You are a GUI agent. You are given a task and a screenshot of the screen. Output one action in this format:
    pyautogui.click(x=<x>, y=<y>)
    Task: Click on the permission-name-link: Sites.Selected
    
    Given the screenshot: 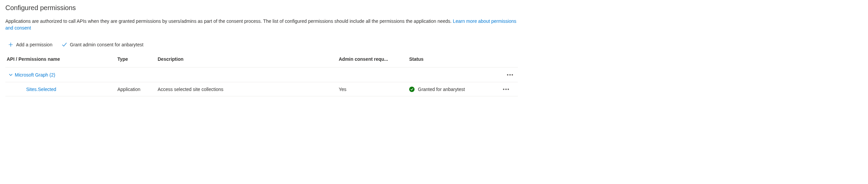 What is the action you would take?
    pyautogui.click(x=62, y=89)
    